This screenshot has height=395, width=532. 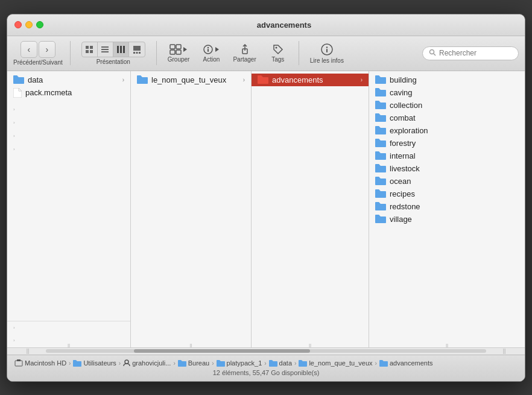 I want to click on item-name: caving, so click(x=401, y=93).